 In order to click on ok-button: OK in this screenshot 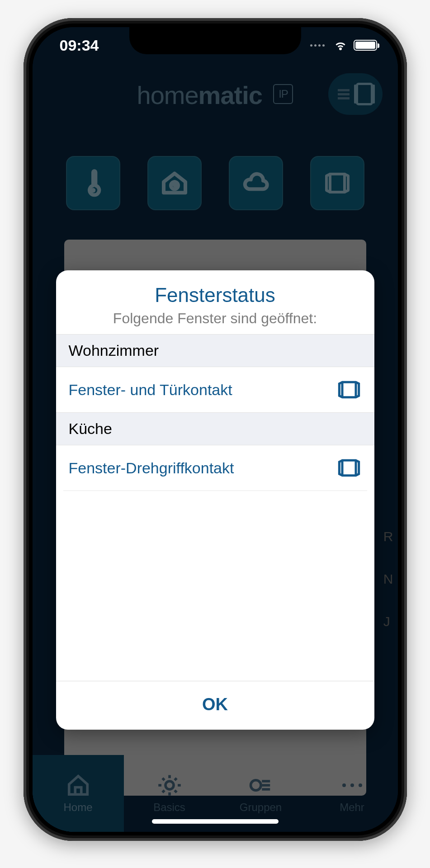, I will do `click(215, 705)`.